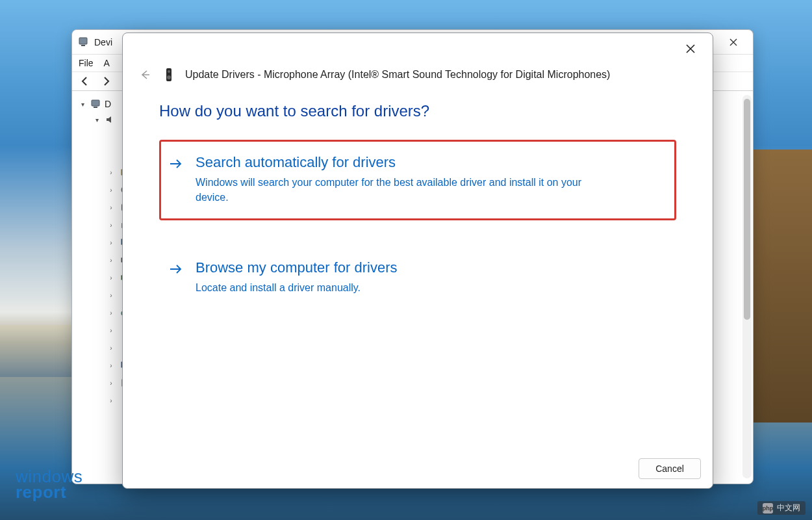  Describe the element at coordinates (670, 469) in the screenshot. I see `dialog-footer: Cancel` at that location.